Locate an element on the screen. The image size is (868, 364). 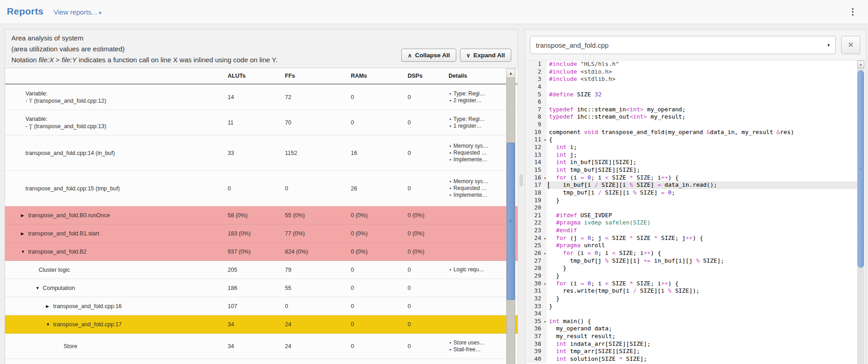
code-line: 11▾{ is located at coordinates (695, 140).